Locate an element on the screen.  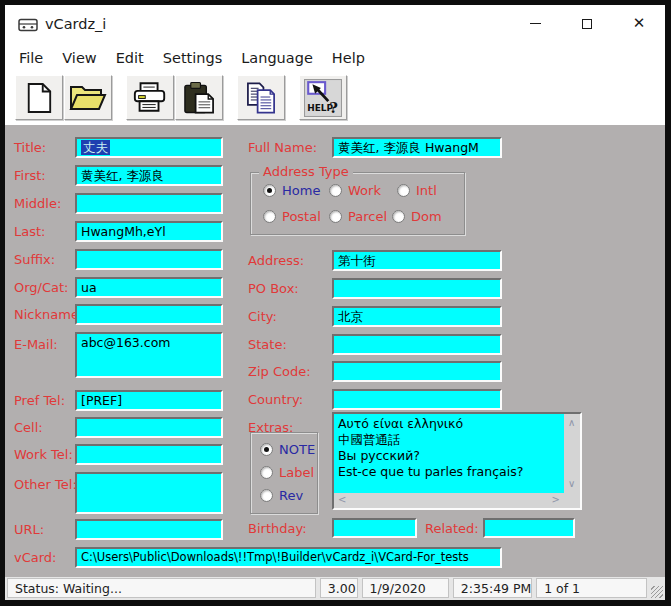
horizontal-scrollbar: < > is located at coordinates (449, 500).